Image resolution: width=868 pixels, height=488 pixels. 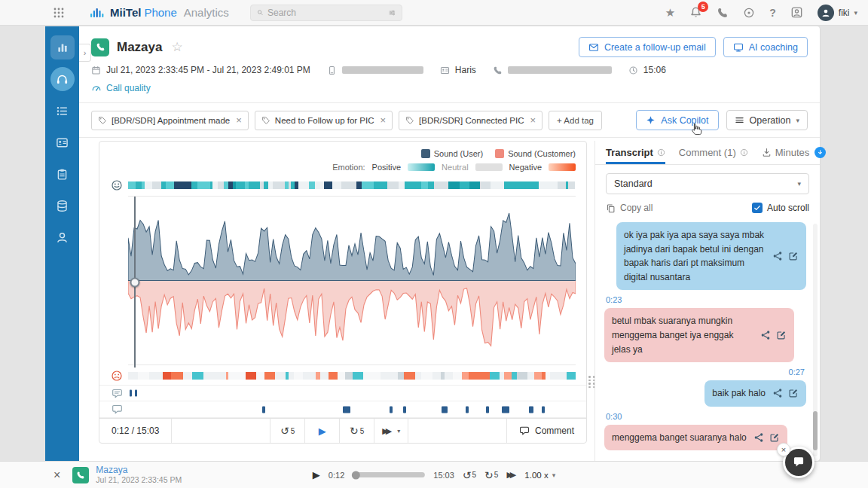 I want to click on sidebar-expand-button: ›, so click(x=85, y=53).